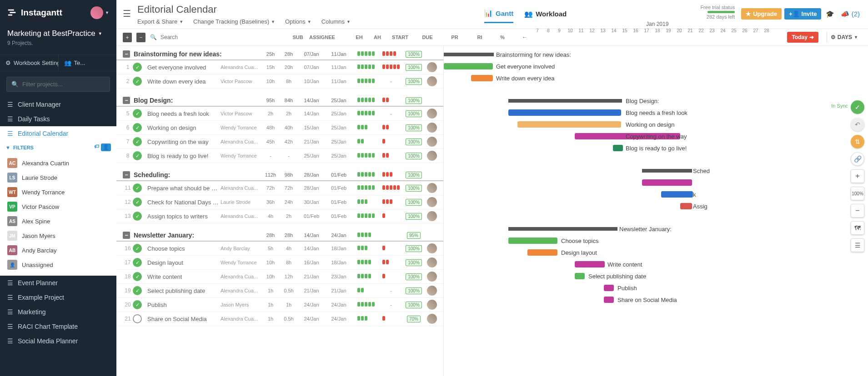  I want to click on group-header: −Scheduling:112h98h28/Jan01/Feb100%, so click(280, 175).